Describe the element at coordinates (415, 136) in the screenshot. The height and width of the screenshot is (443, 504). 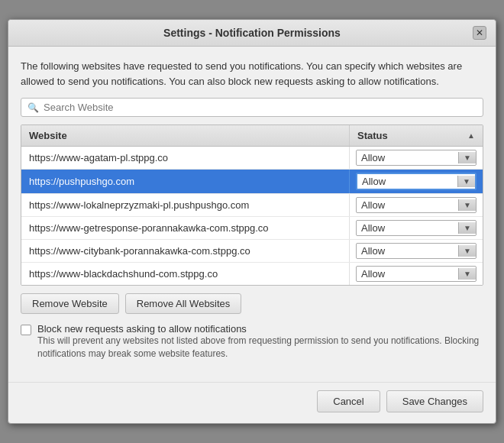
I see `col-status-header: Status ▲` at that location.